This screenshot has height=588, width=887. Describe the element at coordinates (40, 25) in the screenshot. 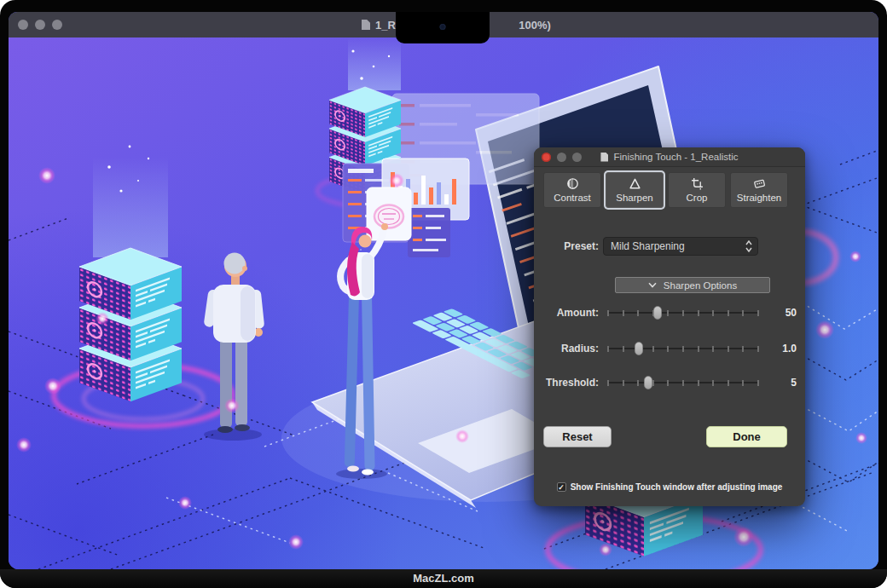

I see `minimize-button` at that location.